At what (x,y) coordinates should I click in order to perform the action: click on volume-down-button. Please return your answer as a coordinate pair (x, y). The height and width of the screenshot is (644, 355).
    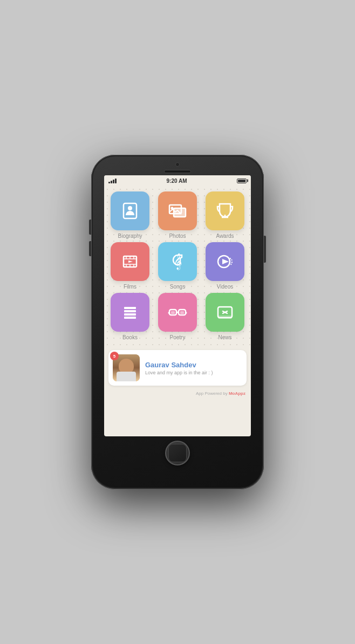
    Looking at the image, I should click on (90, 249).